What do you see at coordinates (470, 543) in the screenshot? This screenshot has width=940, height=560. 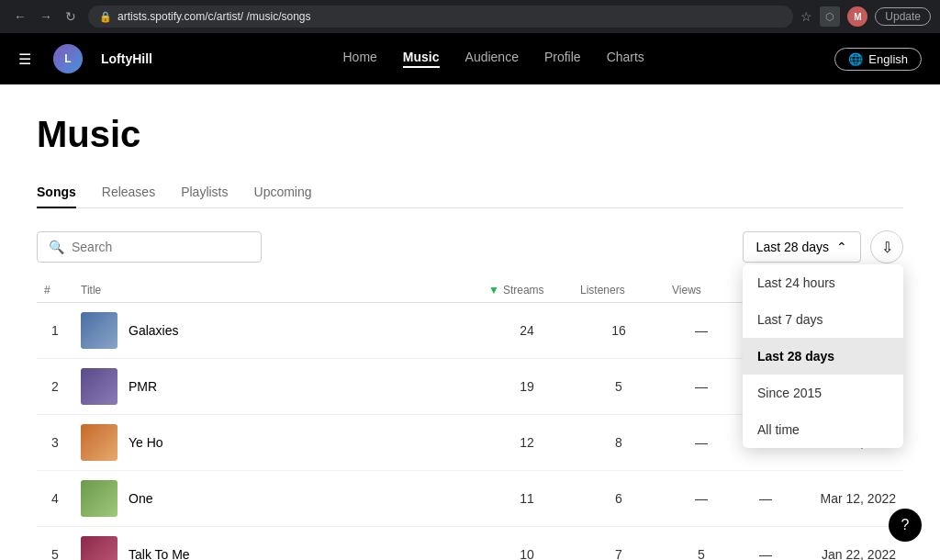 I see `table-row: 5 Talk To Me 10 7 5 — Jan 22, 2022` at bounding box center [470, 543].